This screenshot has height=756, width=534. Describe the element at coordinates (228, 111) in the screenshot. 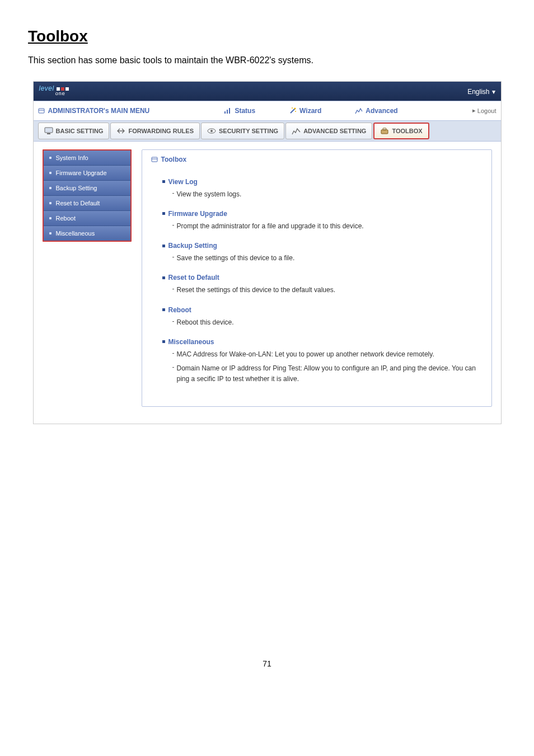

I see `status-bars-icon` at that location.